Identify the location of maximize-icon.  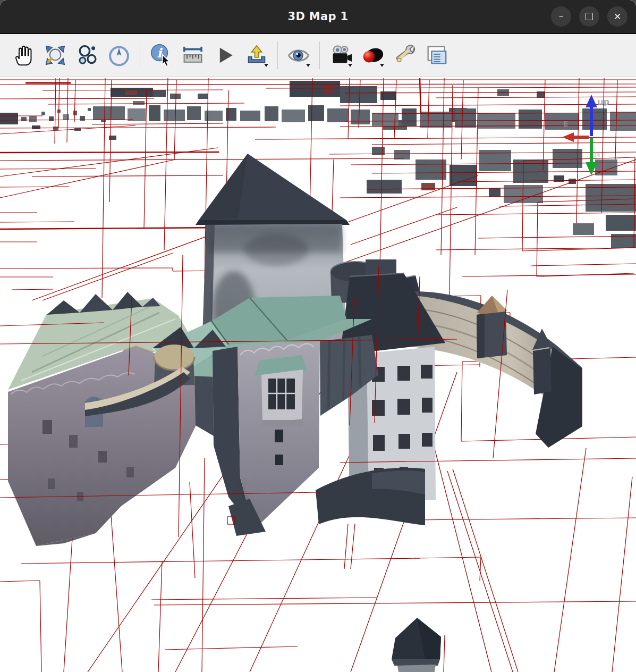
(589, 16).